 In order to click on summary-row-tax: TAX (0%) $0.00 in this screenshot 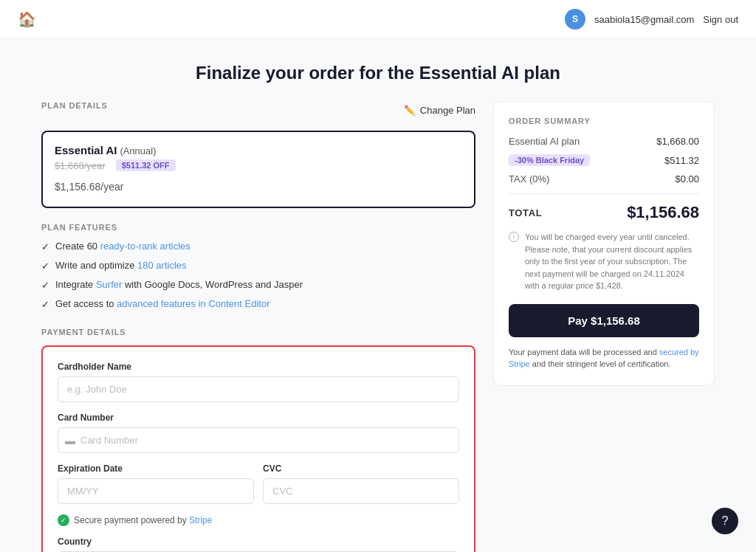, I will do `click(604, 179)`.